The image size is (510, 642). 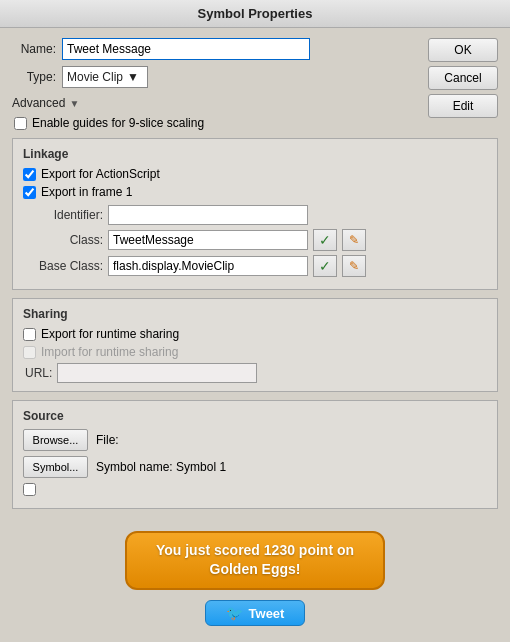 What do you see at coordinates (325, 266) in the screenshot?
I see `base-class-check-button: ✓` at bounding box center [325, 266].